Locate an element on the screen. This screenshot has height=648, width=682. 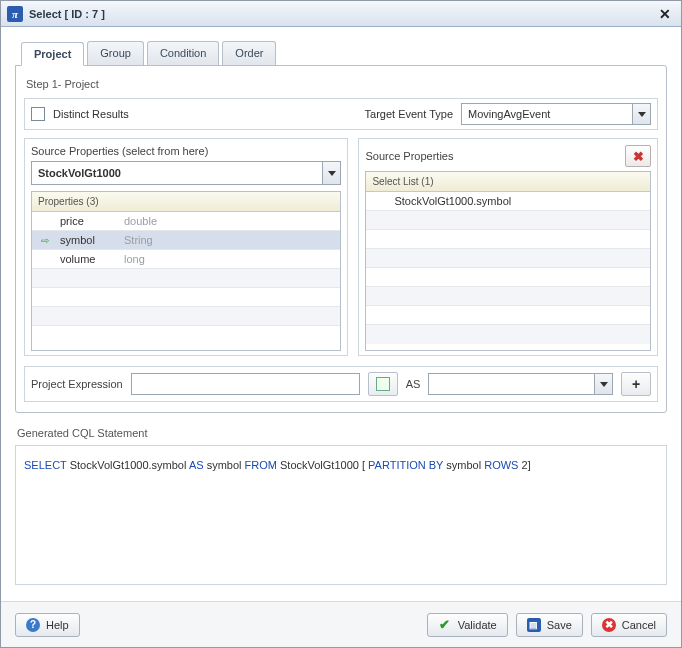
select-list-row: StockVolGt1000.symbol is located at coordinates (508, 202).